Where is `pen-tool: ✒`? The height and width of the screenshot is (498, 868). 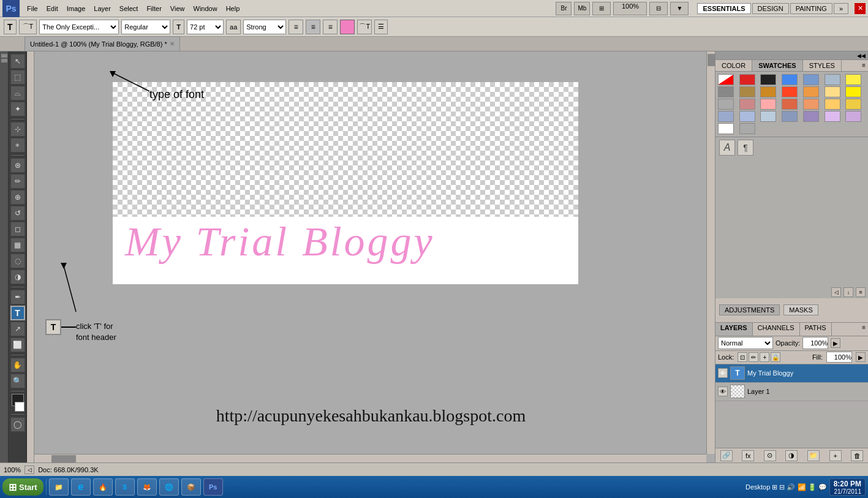
pen-tool: ✒ is located at coordinates (18, 297).